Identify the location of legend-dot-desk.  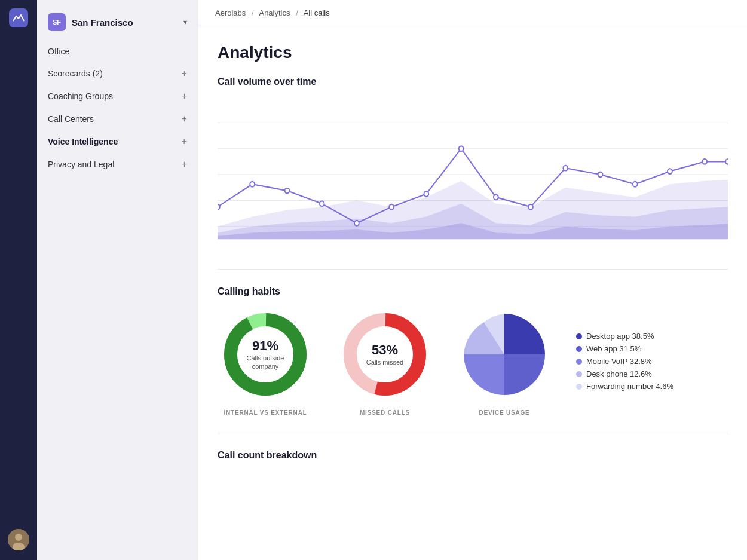
(579, 374).